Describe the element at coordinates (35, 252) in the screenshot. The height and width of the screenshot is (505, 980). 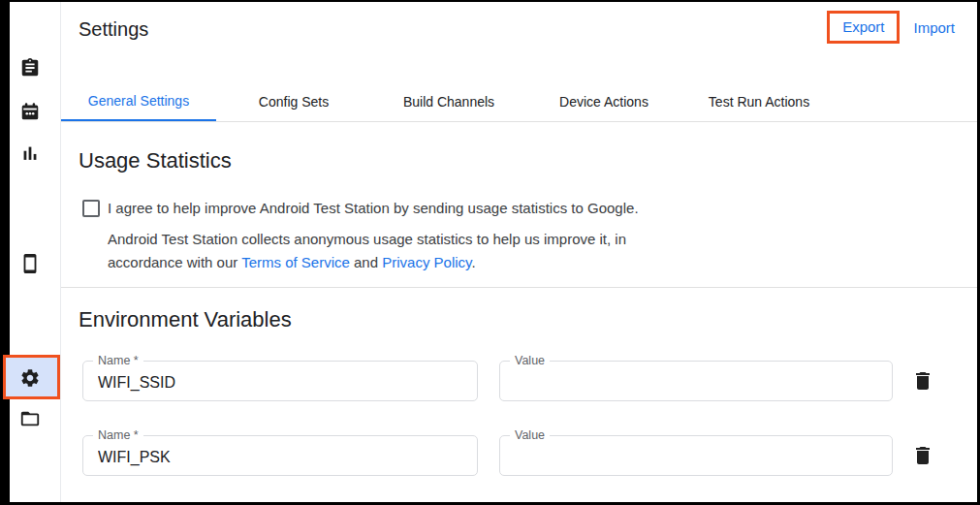
I see `sidebar` at that location.